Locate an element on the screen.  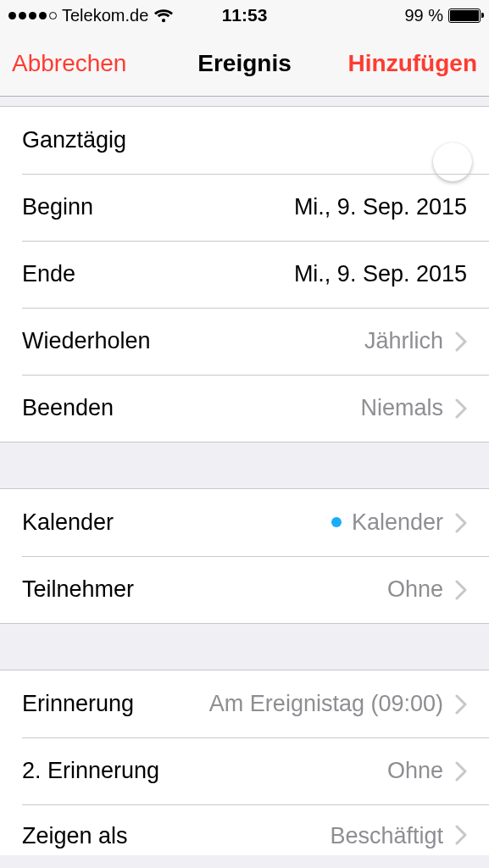
show-as-label: Zeigen als is located at coordinates (75, 836).